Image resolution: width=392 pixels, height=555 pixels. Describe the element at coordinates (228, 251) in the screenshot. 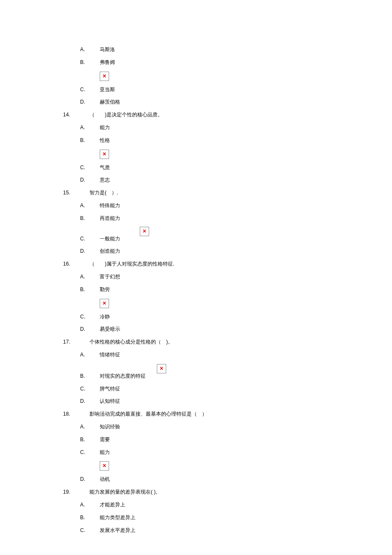

I see `q15-option-d: D. 创造能力` at that location.